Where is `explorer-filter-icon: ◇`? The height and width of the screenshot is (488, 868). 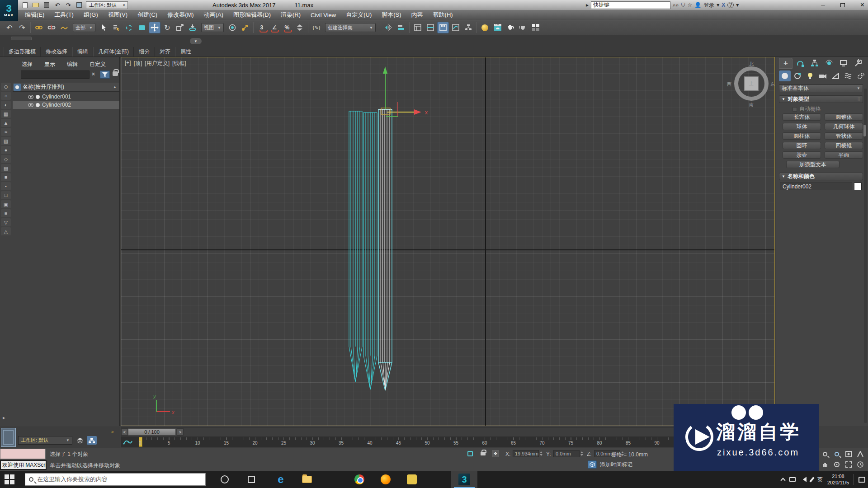
explorer-filter-icon: ◇ is located at coordinates (6, 159).